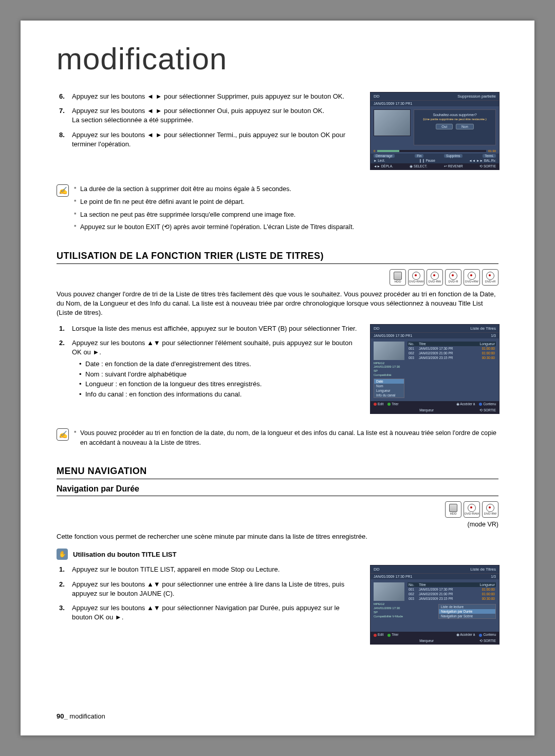  Describe the element at coordinates (467, 607) in the screenshot. I see `osd3-menu-liste: Liste de lecture` at that location.